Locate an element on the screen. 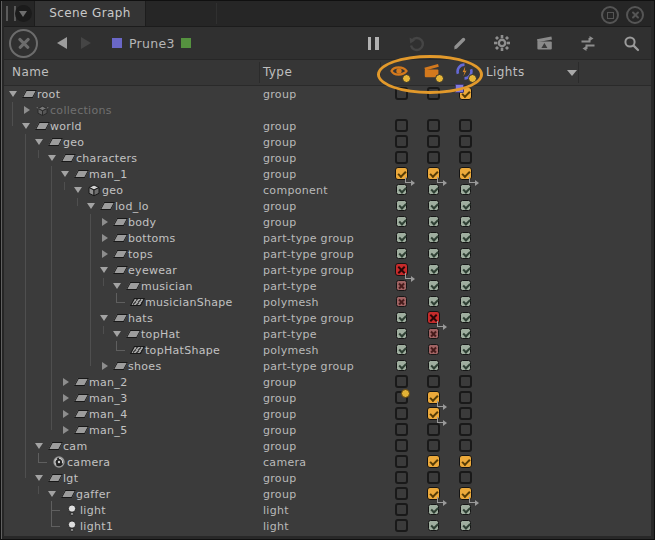  undo-button is located at coordinates (416, 43).